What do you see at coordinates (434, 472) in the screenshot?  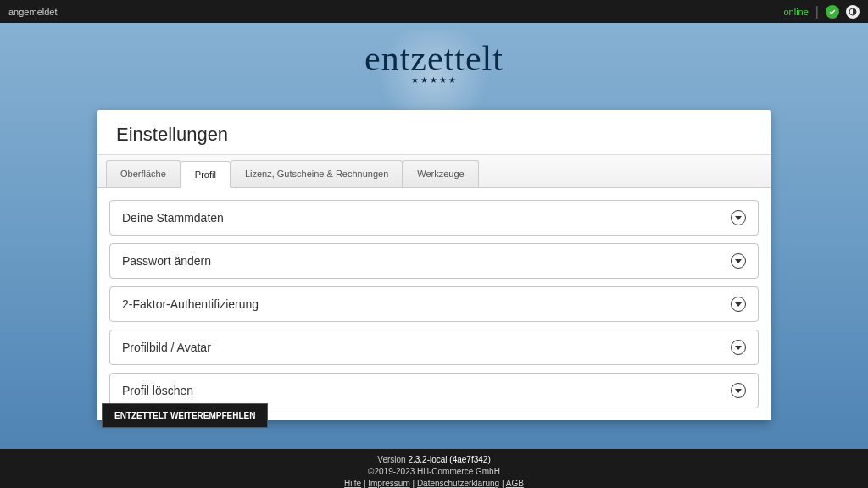 I see `copyright: ©2019-2023 Hill-Commerce GmbH` at bounding box center [434, 472].